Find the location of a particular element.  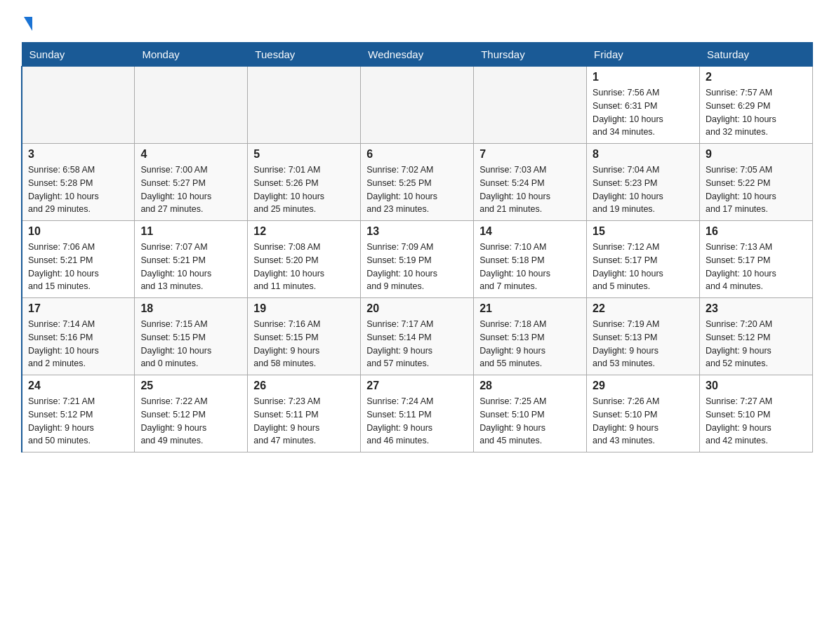

calendar-cell: 17Sunrise: 7:14 AM Sunset: 5:16 PM Dayli… is located at coordinates (79, 337).